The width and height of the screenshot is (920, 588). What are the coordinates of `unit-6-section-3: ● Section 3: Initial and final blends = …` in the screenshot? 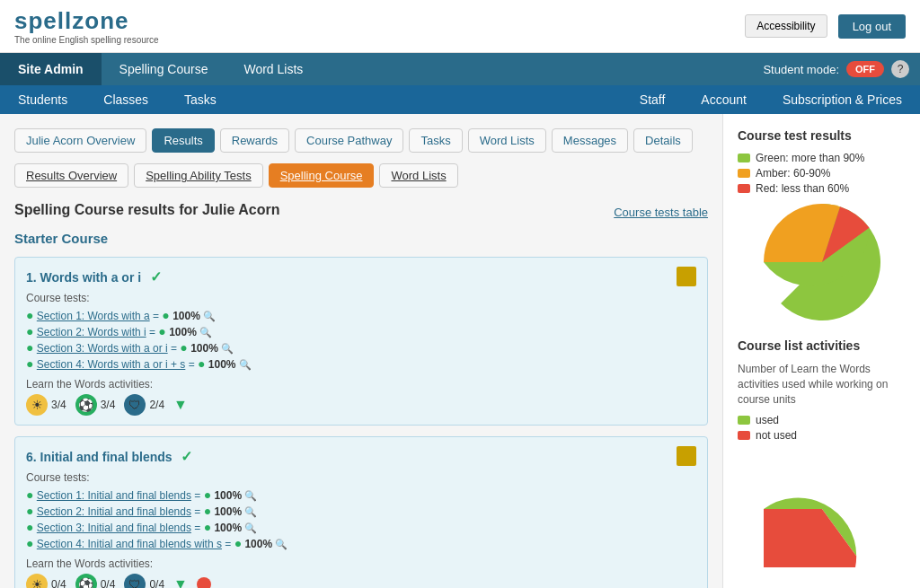 It's located at (361, 527).